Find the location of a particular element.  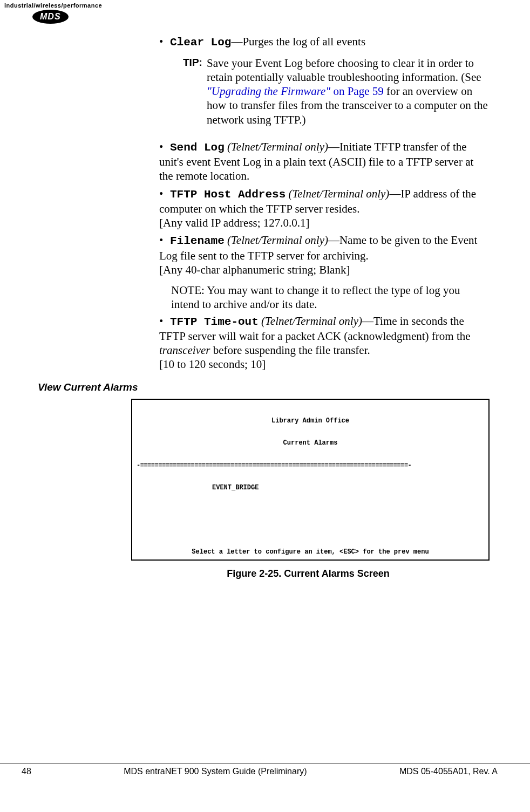

clear-log-item: •Clear Log—Purges the log of all events is located at coordinates (324, 42).